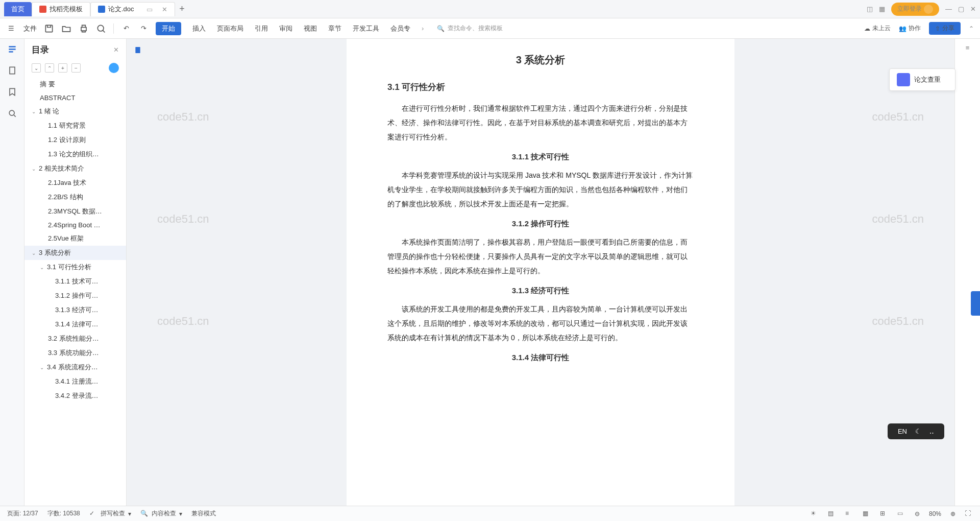  Describe the element at coordinates (541, 123) in the screenshot. I see `paragraph: 在进行可行性分析时，我们通常根据软件工程里方法，通过四个方面来进行分析，分别是技…` at that location.